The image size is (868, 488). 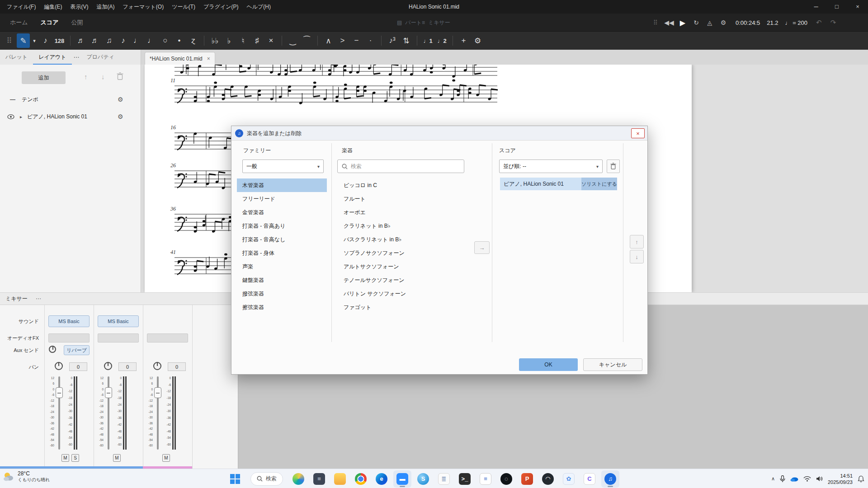 I want to click on toolbar-settings-icon: ⚙, so click(x=477, y=41).